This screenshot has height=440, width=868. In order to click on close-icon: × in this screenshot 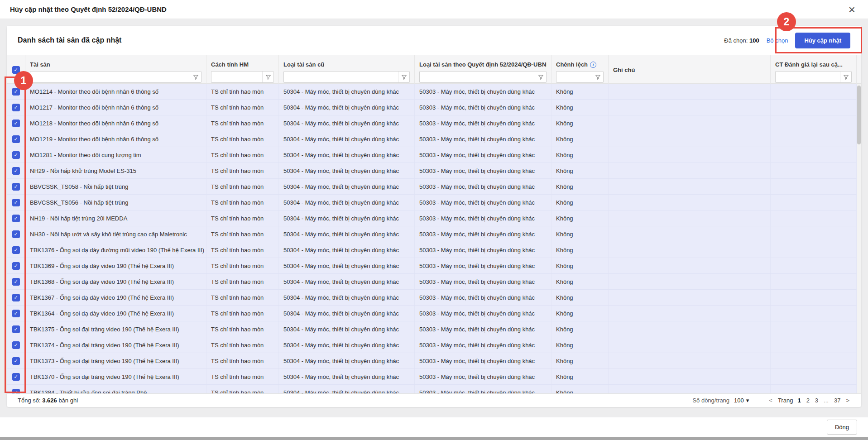, I will do `click(852, 10)`.